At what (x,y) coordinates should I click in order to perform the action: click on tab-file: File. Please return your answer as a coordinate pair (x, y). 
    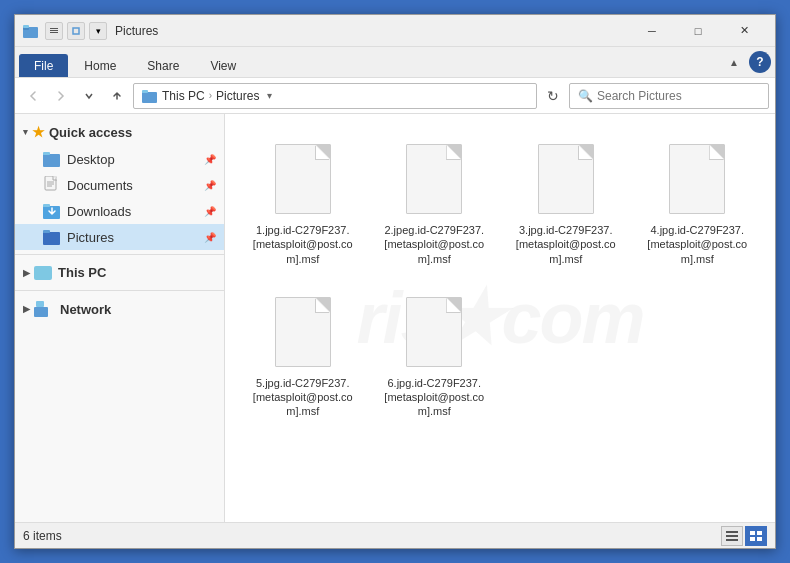
    Looking at the image, I should click on (44, 66).